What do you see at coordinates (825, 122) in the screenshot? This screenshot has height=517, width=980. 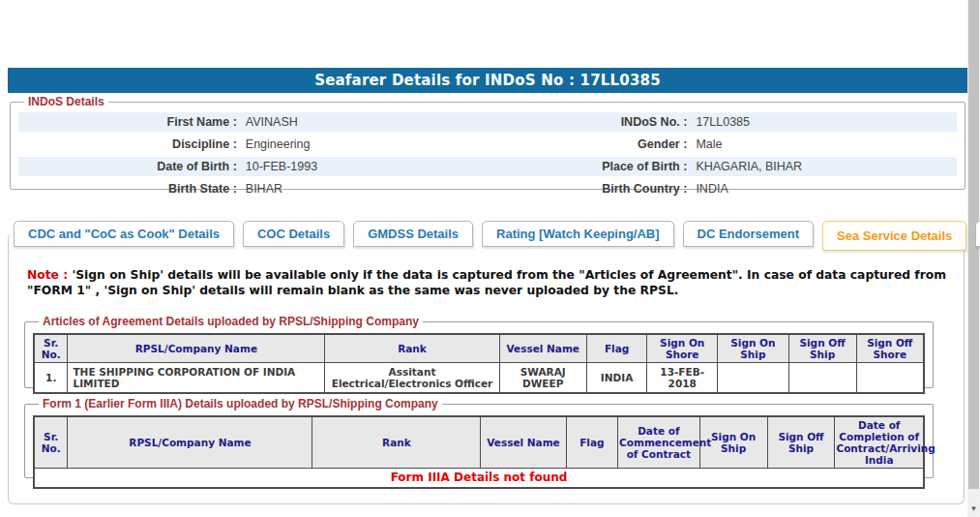 I see `indos-no-value: 17LL0385` at bounding box center [825, 122].